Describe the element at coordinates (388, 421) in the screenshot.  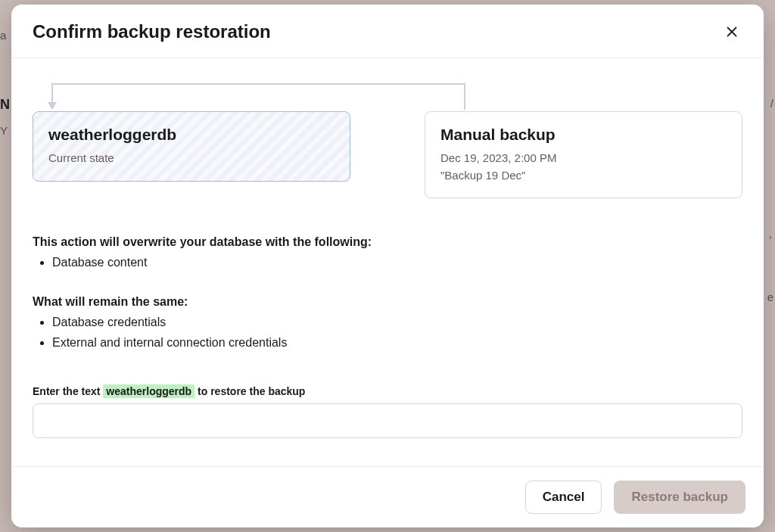
I see `confirm-input` at that location.